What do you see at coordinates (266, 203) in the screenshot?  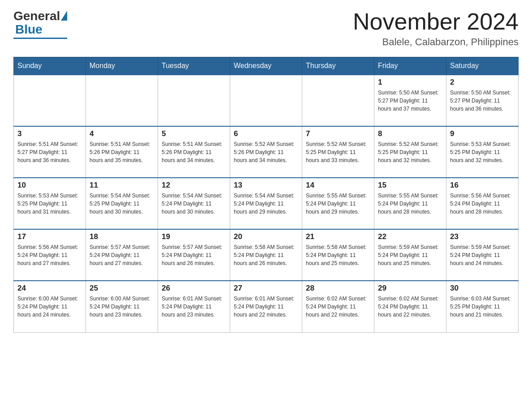 I see `calendar-cell: 13Sunrise: 5:54 AM Sunset: 5:24 PM Dayli…` at bounding box center [266, 203].